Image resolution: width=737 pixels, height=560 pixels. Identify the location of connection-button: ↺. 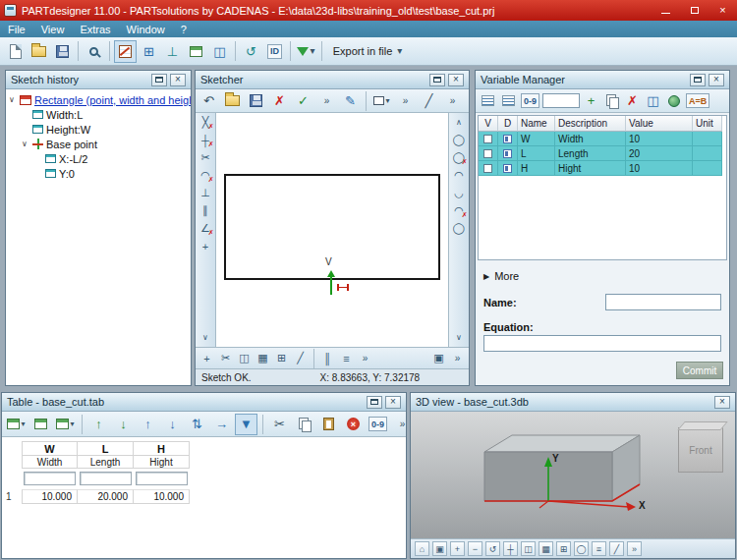
(252, 51).